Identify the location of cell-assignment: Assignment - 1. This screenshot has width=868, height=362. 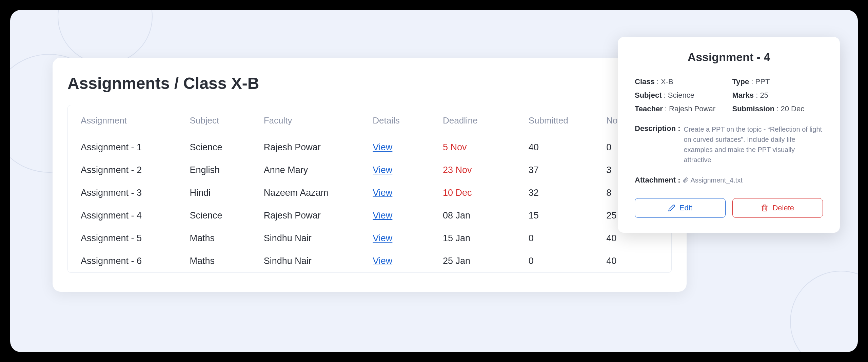
(122, 147).